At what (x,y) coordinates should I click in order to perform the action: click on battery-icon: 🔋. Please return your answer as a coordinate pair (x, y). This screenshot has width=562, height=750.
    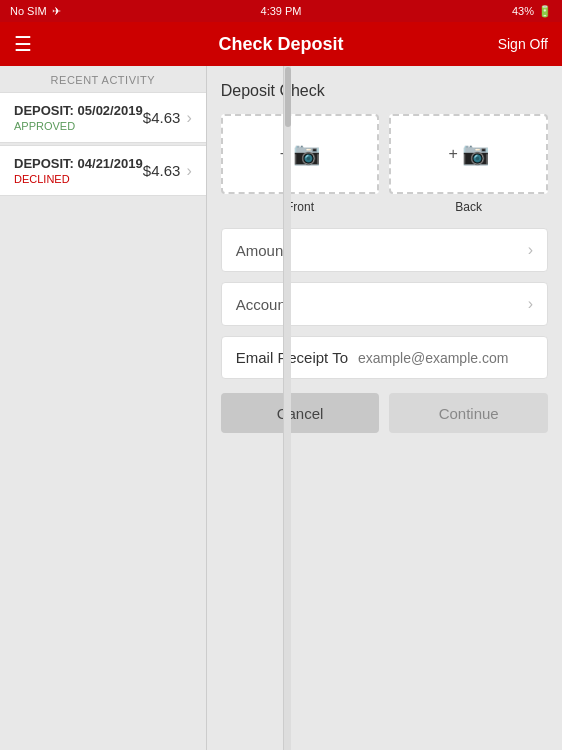
    Looking at the image, I should click on (545, 12).